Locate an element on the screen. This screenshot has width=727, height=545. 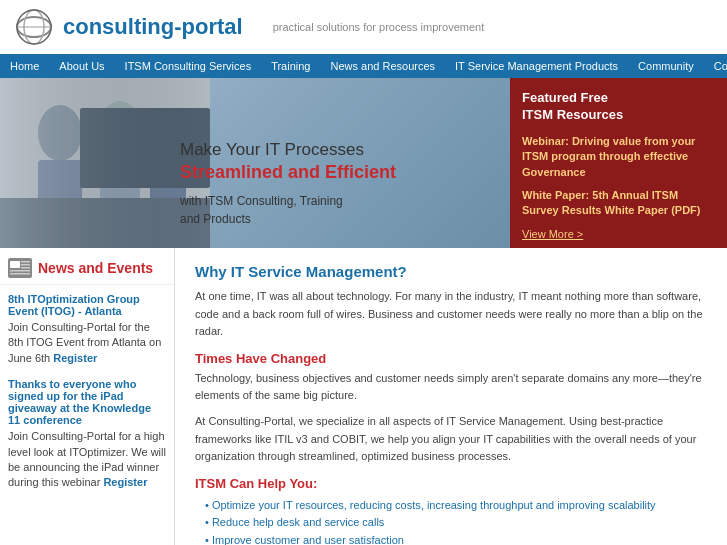
logo-area: consulting-portal practical solutions fo… is located at coordinates (250, 27).